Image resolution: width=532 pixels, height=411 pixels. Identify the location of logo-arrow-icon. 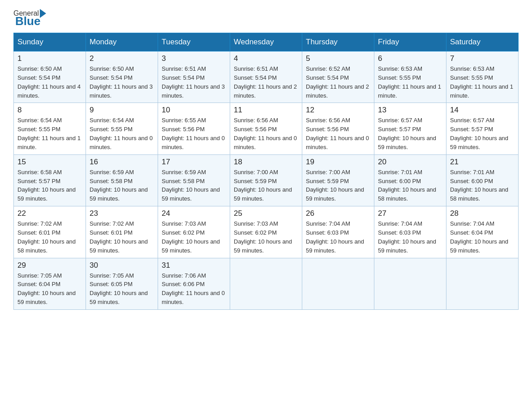
(43, 13).